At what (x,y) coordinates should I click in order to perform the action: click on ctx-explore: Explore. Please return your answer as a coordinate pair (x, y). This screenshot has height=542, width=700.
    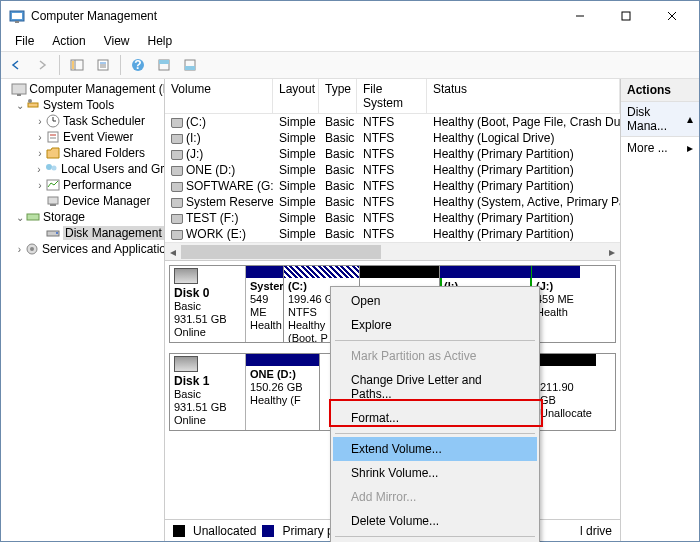
    Looking at the image, I should click on (435, 325).